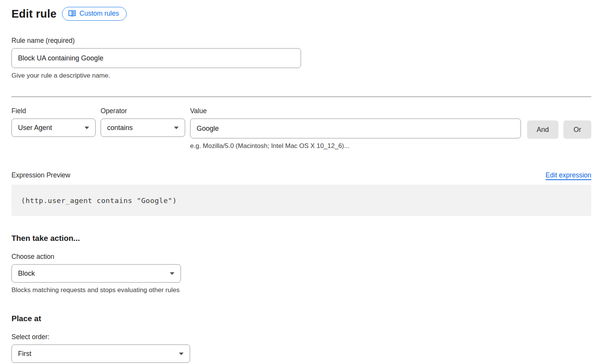  Describe the element at coordinates (301, 338) in the screenshot. I see `placement-section: Place at Select order: First` at that location.